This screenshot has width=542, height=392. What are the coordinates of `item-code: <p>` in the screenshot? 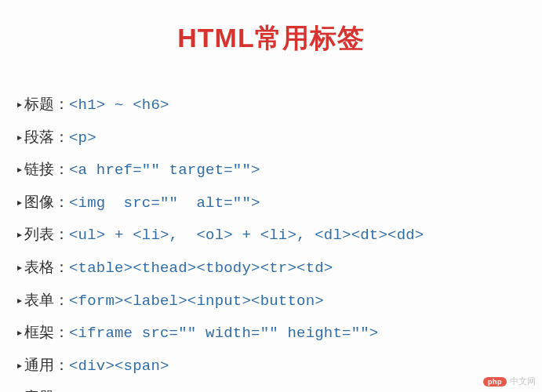 It's located at (83, 138).